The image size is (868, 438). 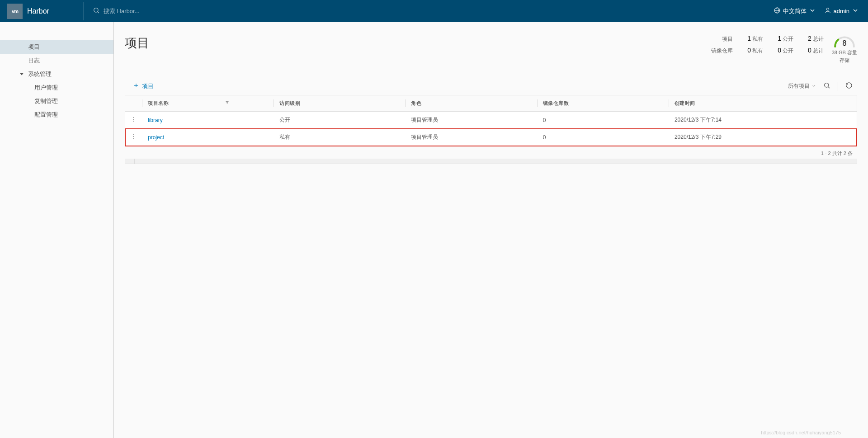 What do you see at coordinates (15, 11) in the screenshot?
I see `logo: vm` at bounding box center [15, 11].